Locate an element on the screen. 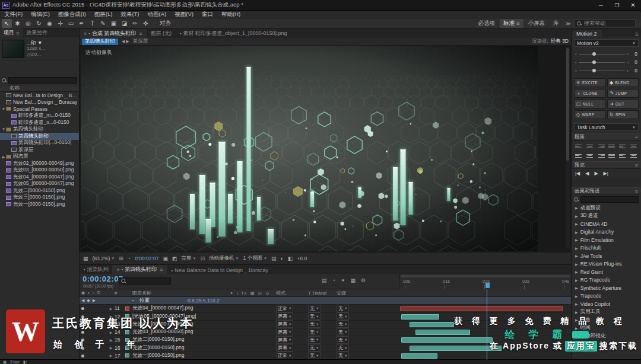  expander-icon: ▼ is located at coordinates (4, 109).